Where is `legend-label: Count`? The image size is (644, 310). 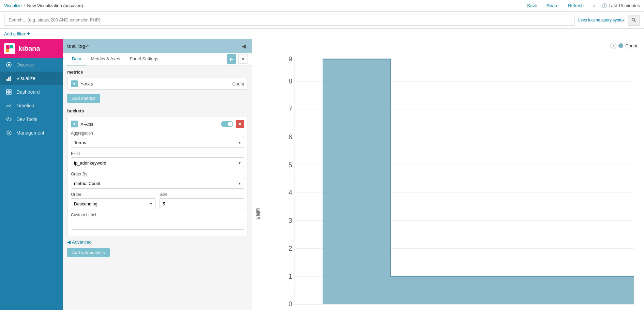
legend-label: Count is located at coordinates (631, 46).